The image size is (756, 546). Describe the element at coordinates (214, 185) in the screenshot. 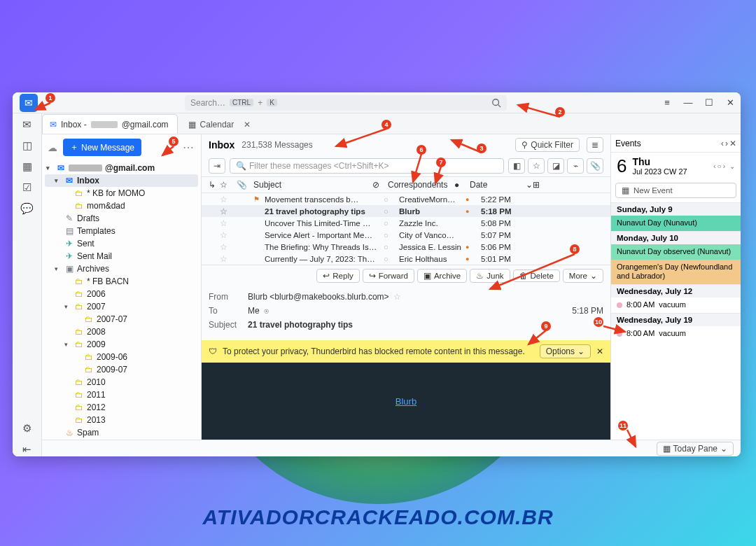

I see `col-thread: ↳` at that location.